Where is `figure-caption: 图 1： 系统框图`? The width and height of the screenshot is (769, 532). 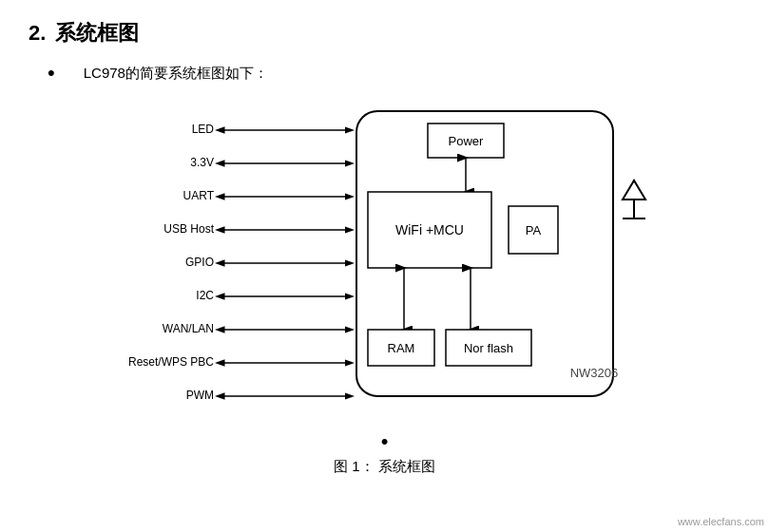
figure-caption: 图 1： 系统框图 is located at coordinates (384, 467).